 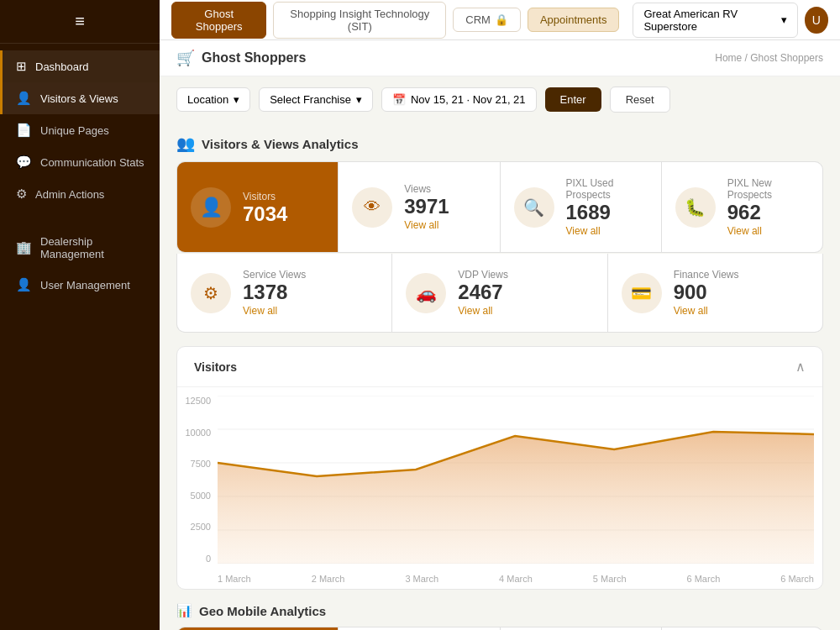 I want to click on sidebar-item-dashboard: ⊞ Dashboard, so click(x=80, y=66).